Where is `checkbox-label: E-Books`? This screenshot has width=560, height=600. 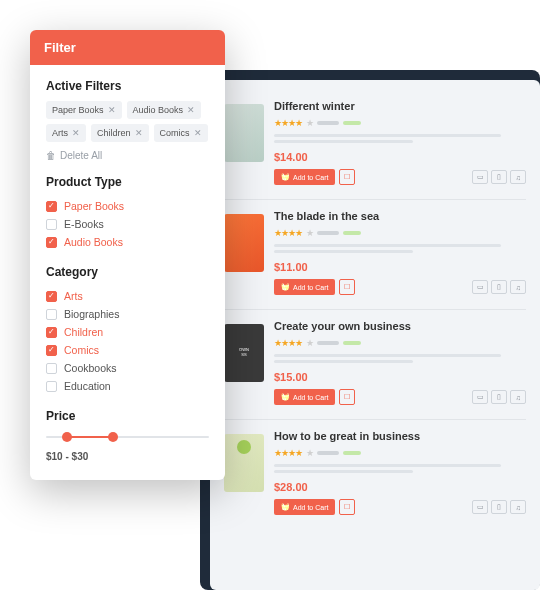
checkbox-label: E-Books is located at coordinates (84, 224).